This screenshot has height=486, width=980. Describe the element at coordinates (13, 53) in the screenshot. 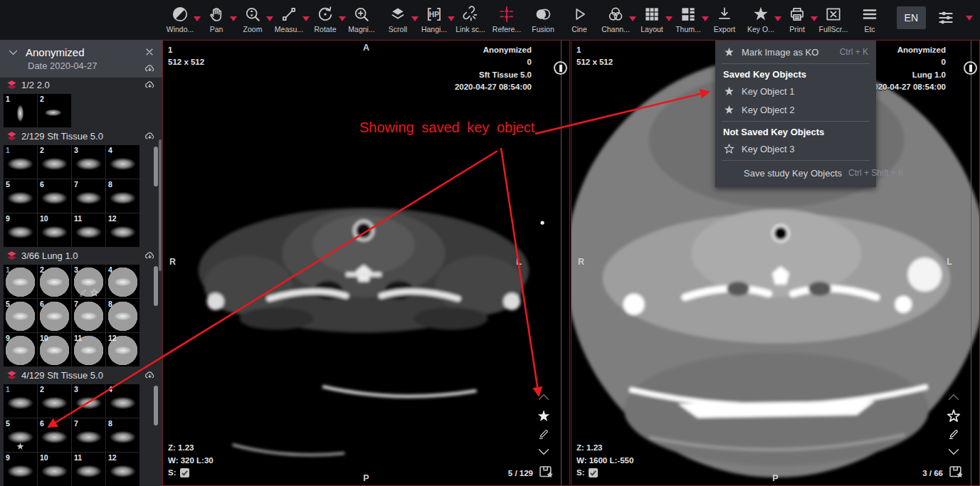

I see `collapse-study-icon` at that location.